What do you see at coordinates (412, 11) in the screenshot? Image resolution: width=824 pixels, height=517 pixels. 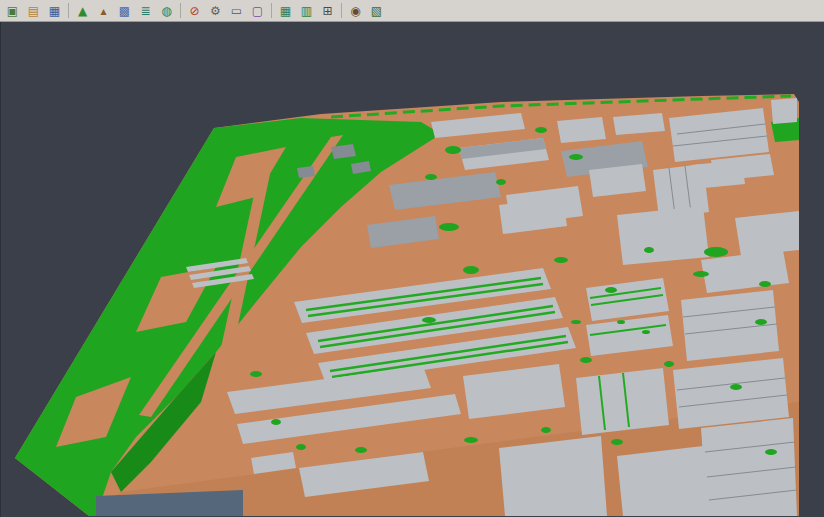 I see `main-toolbar: ▣▤▦▲▴▩≣◍⊘⚙▭▢▦▥⊞◉▧` at bounding box center [412, 11].